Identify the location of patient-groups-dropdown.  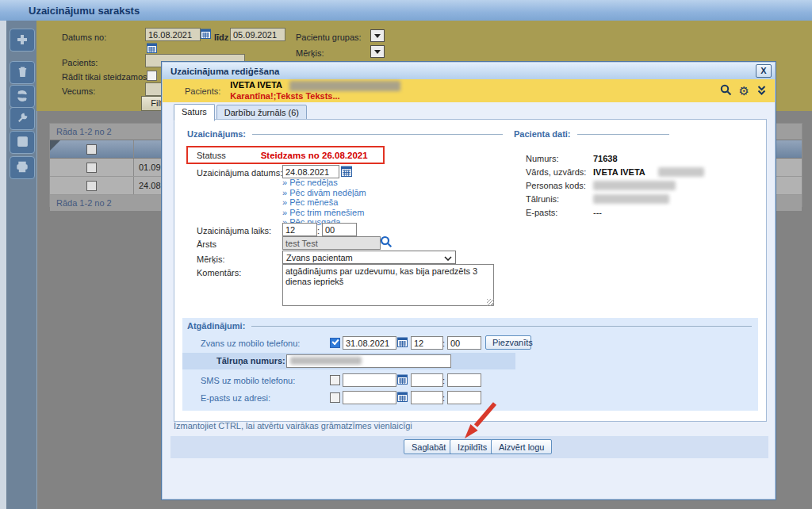
(377, 36).